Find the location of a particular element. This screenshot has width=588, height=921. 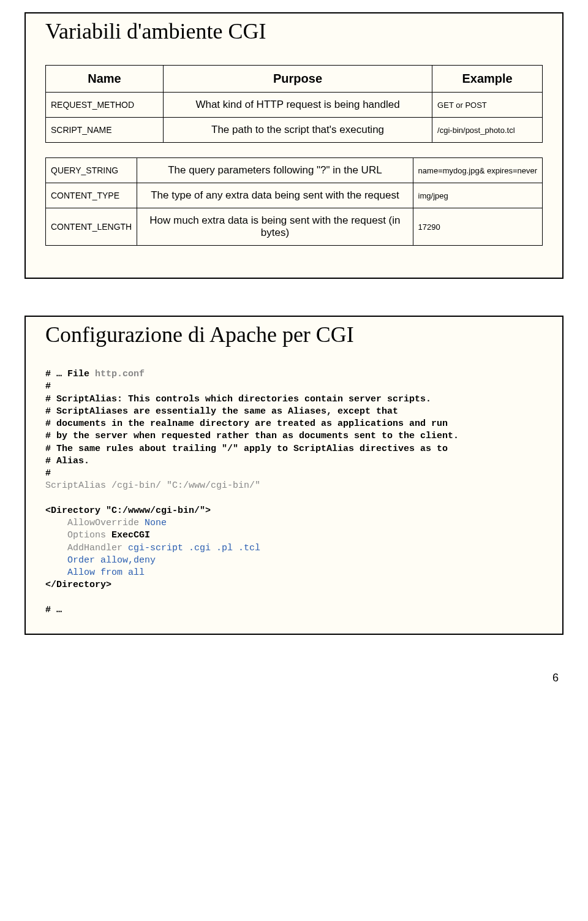

code-line: # … is located at coordinates (54, 610).